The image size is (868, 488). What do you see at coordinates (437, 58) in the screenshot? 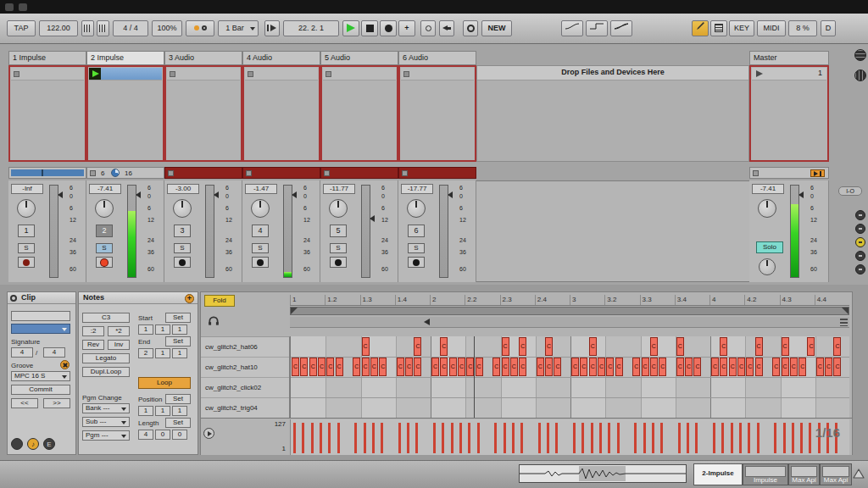
I see `track-header-6: 6 Audio` at bounding box center [437, 58].